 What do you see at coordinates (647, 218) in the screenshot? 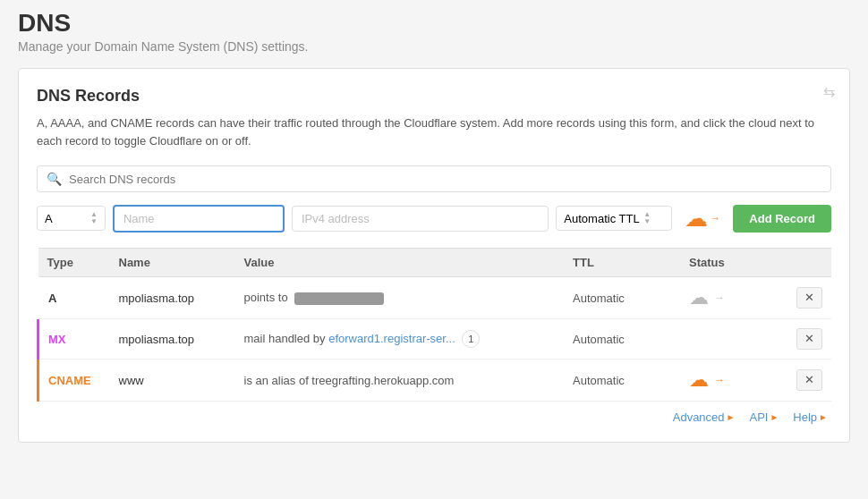
I see `ttl-select-arrows: ▲ ▼` at bounding box center [647, 218].